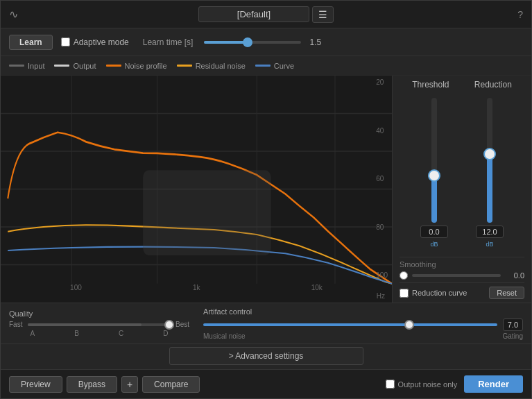  Describe the element at coordinates (104, 384) in the screenshot. I see `footer-left: Preview Bypass + Compare` at that location.